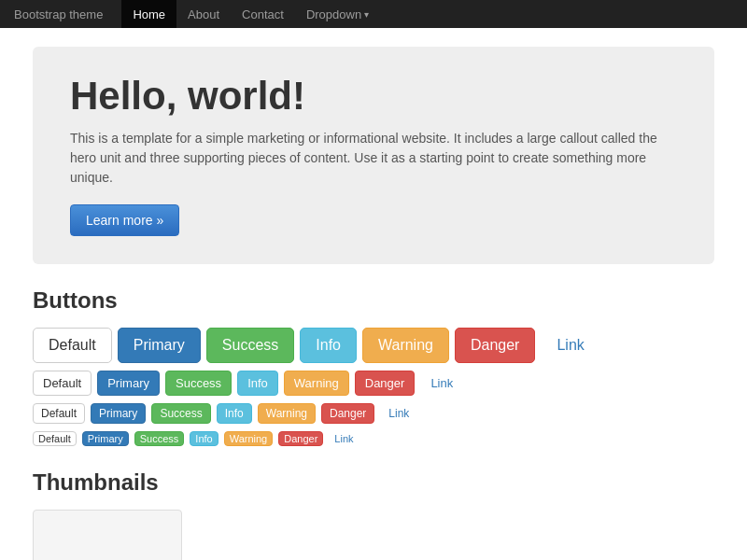 The width and height of the screenshot is (747, 560). I want to click on btn-link-sm: Link, so click(399, 413).